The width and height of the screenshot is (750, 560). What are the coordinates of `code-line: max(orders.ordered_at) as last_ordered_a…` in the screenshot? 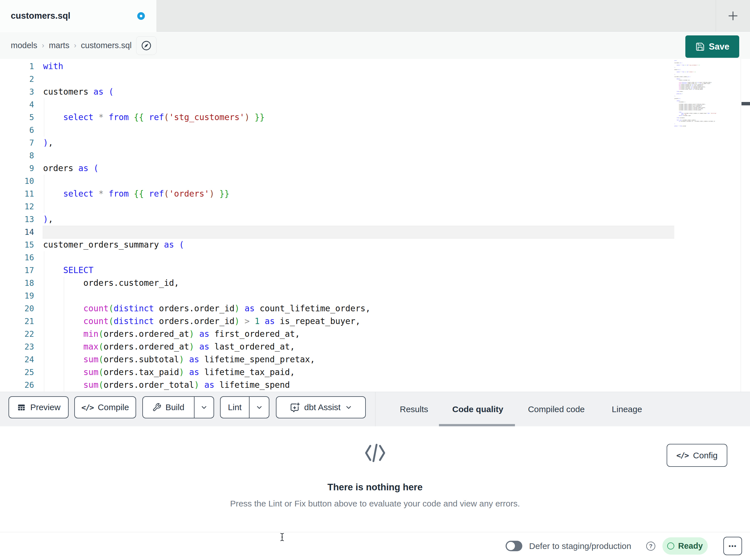 It's located at (207, 347).